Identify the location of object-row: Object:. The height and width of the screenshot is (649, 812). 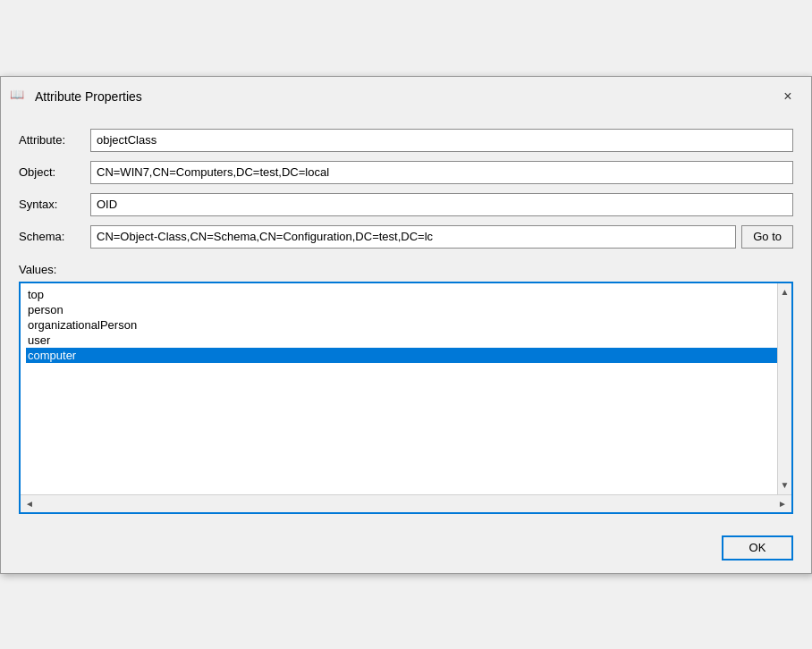
(406, 173).